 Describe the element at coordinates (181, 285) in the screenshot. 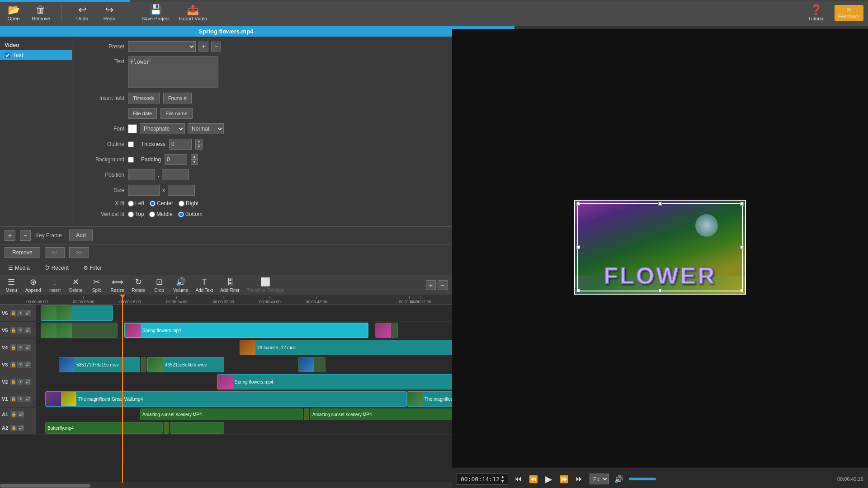

I see `volume-button: 🔊 Volume` at that location.